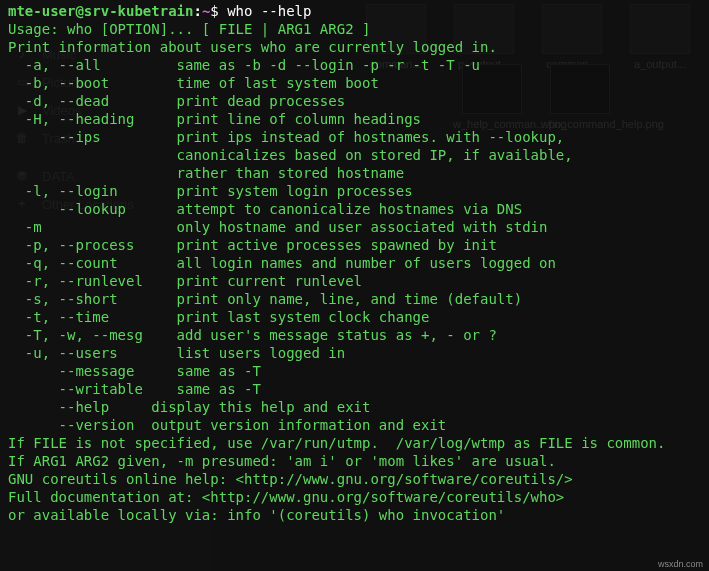 This screenshot has height=571, width=709. What do you see at coordinates (269, 11) in the screenshot?
I see `command-text: who --help` at bounding box center [269, 11].